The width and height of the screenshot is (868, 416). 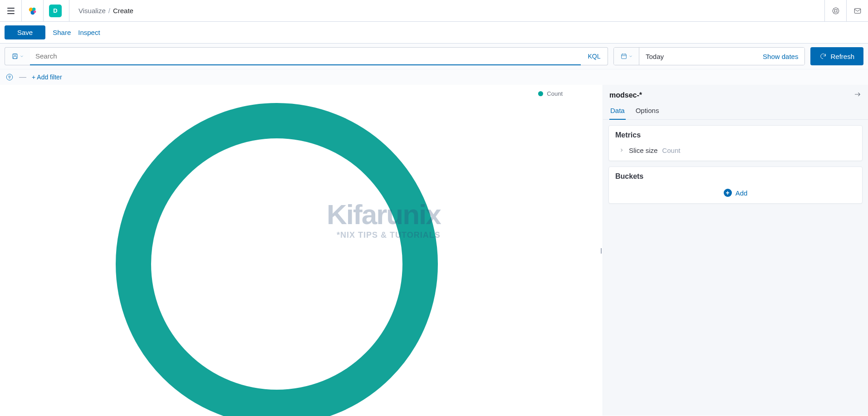 I want to click on save-button: Save, so click(x=25, y=33).